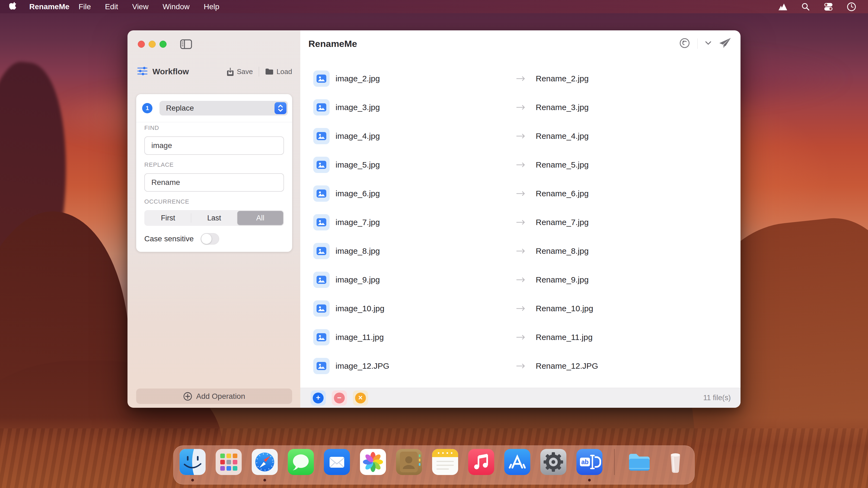 The image size is (868, 488). Describe the element at coordinates (214, 145) in the screenshot. I see `find-input` at that location.